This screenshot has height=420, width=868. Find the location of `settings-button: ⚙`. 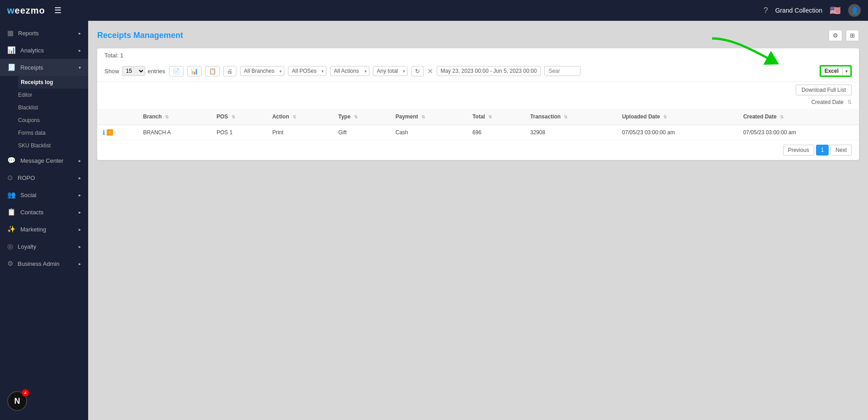

settings-button: ⚙ is located at coordinates (835, 35).